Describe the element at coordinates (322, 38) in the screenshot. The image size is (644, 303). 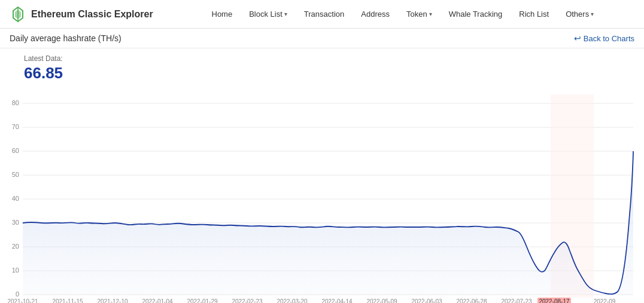
I see `page-header: Daily average hashrate (TH/s) ↩ Back to …` at that location.